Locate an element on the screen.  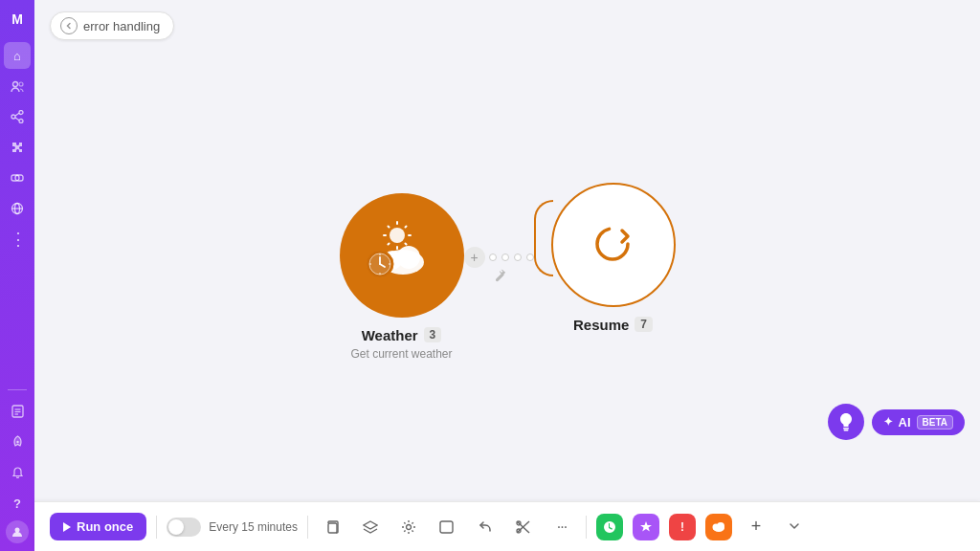
sidebar-item-docs is located at coordinates (17, 411).